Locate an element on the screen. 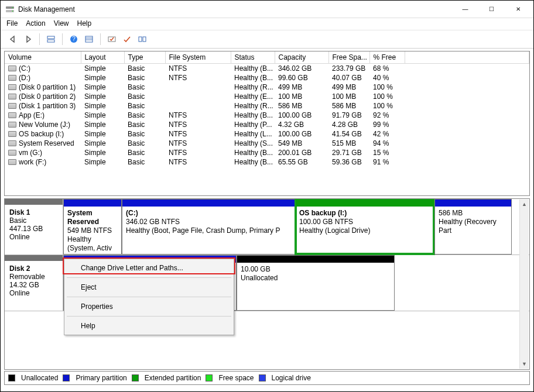 The height and width of the screenshot is (392, 534). panel-list-icon is located at coordinates (89, 39).